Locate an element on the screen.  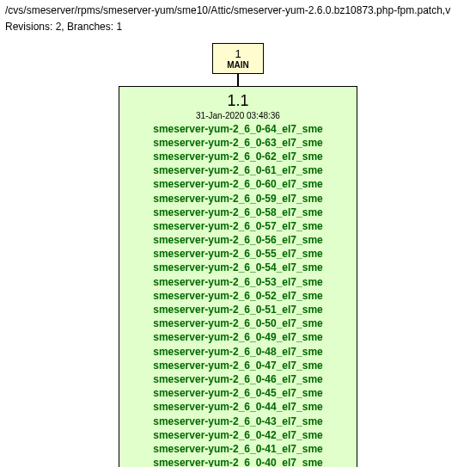
revision-tag: smeserver-yum-2_6_0-57_el7_sme is located at coordinates (238, 226).